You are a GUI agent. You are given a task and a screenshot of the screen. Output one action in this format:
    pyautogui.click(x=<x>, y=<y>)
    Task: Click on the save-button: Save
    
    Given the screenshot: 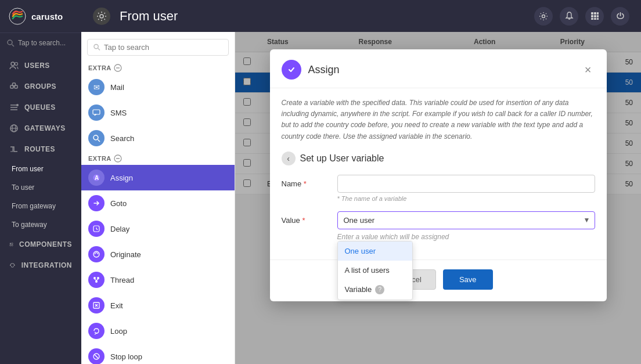 What is the action you would take?
    pyautogui.click(x=468, y=280)
    